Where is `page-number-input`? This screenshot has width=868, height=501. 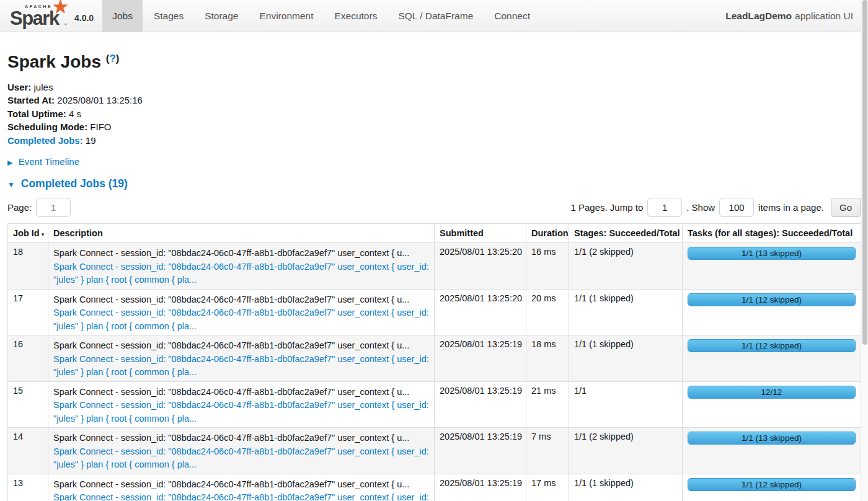 page-number-input is located at coordinates (53, 207).